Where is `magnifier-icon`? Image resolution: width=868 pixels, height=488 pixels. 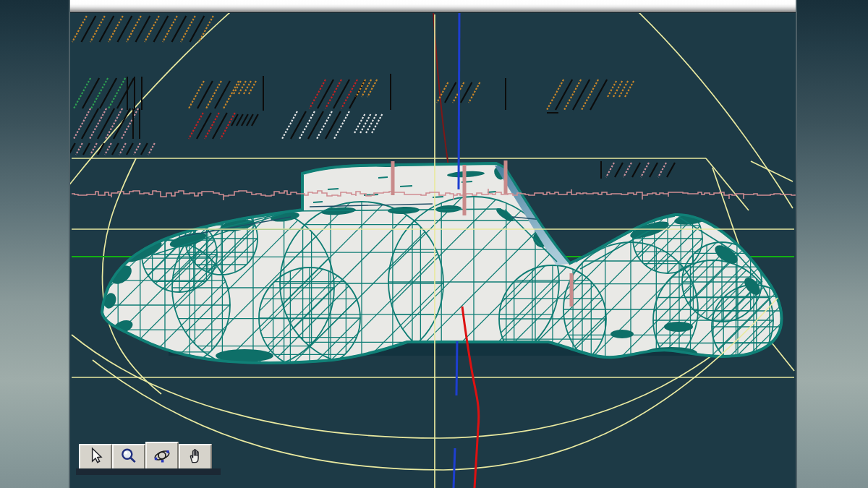 magnifier-icon is located at coordinates (129, 457).